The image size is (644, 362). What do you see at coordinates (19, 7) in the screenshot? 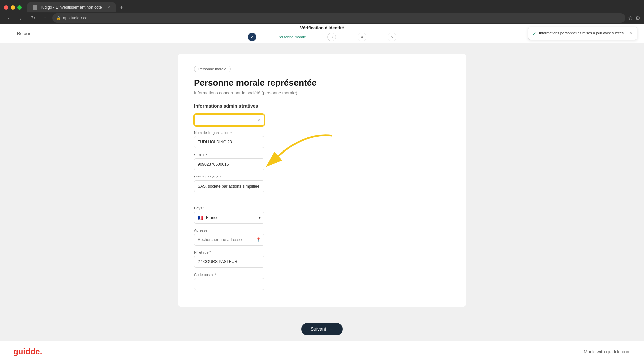
I see `maximize-dot` at bounding box center [19, 7].